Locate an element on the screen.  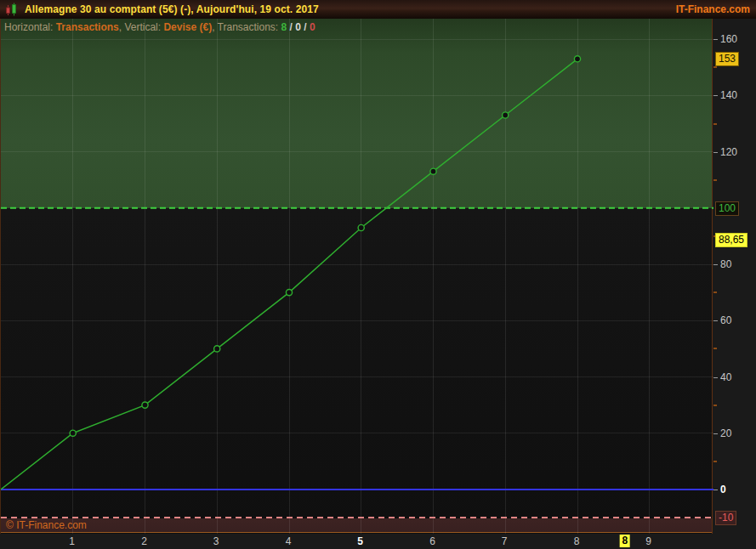
x-axis-tick-label: 8 is located at coordinates (577, 541).